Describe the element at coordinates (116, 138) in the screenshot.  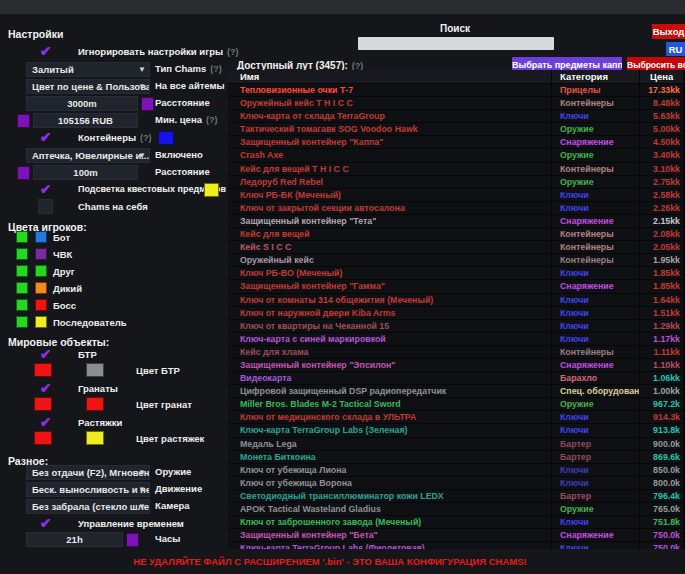
I see `containers-checkbox: ✔ Контейнеры(?)` at that location.